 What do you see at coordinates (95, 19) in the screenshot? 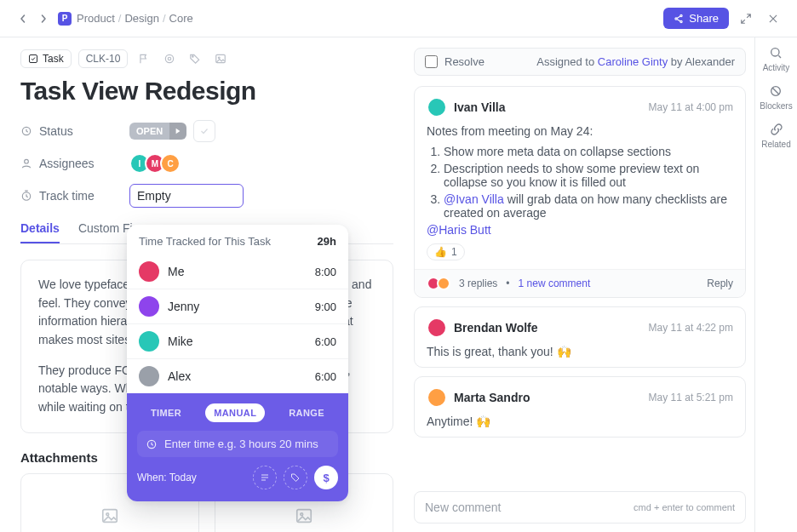
I see `crumb-product: Product` at bounding box center [95, 19].